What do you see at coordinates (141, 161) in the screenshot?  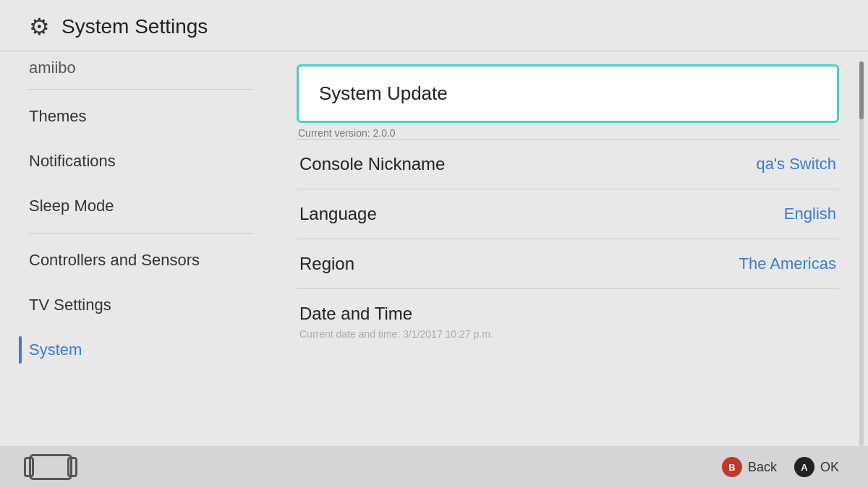 I see `sidebar-item-notifications: Notifications` at bounding box center [141, 161].